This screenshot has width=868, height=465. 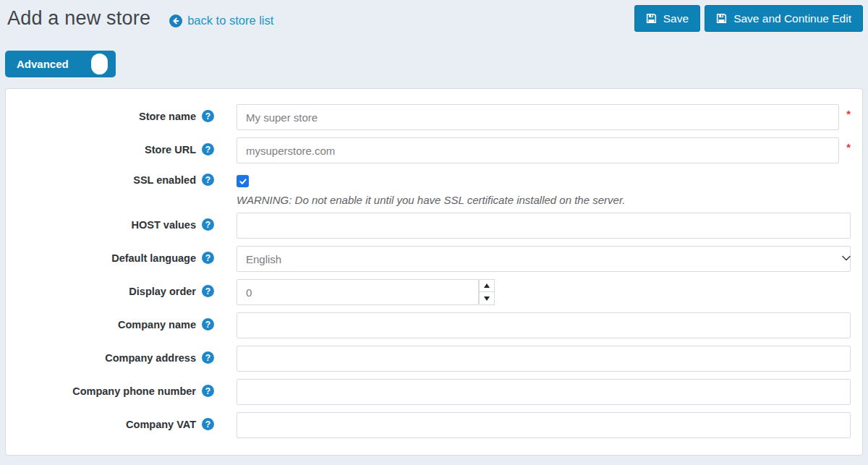 I want to click on save-and-continue-button: Save and Continue Edit, so click(x=784, y=19).